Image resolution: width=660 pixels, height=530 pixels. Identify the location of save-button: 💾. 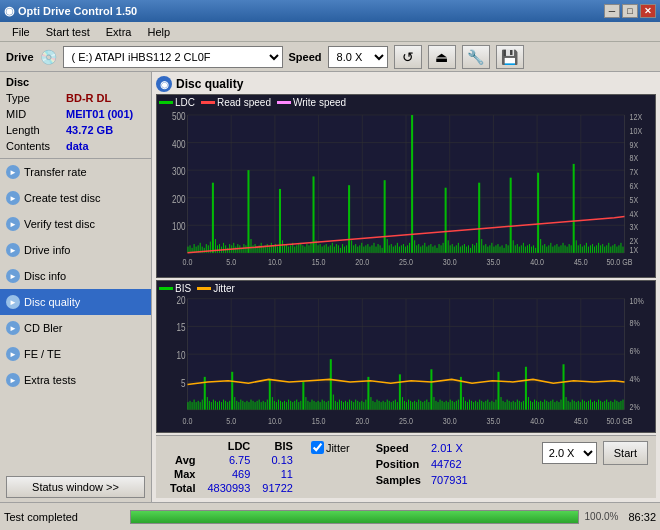
(510, 57).